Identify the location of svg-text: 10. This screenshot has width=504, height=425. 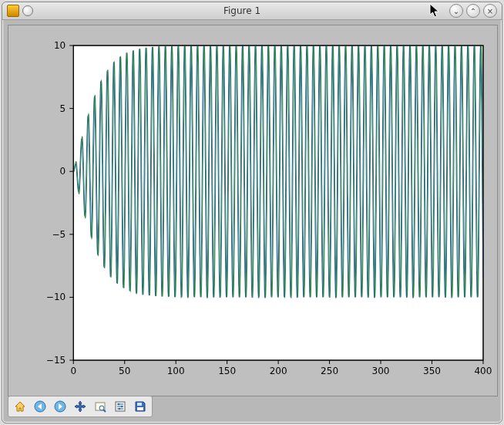
(60, 46).